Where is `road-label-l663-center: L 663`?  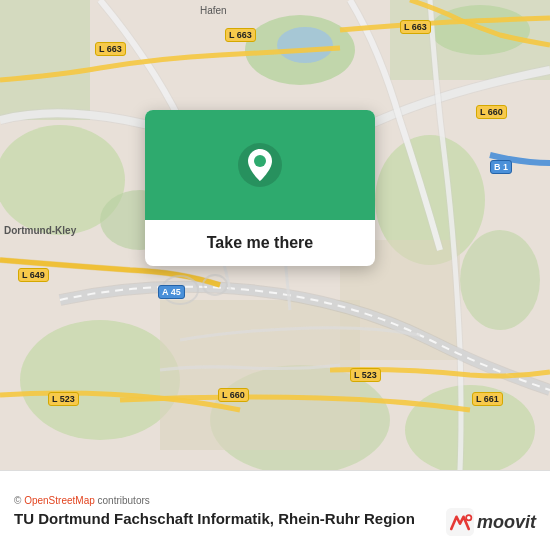 road-label-l663-center: L 663 is located at coordinates (240, 35).